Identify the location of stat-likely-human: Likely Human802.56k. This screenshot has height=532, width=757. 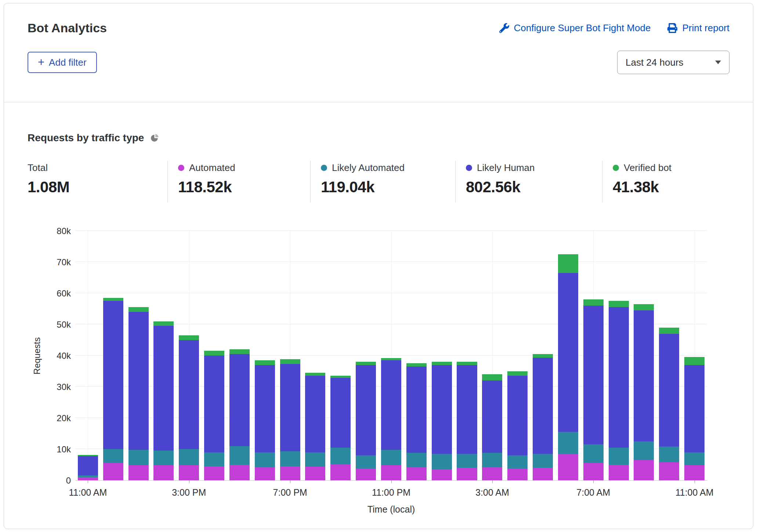
(529, 182).